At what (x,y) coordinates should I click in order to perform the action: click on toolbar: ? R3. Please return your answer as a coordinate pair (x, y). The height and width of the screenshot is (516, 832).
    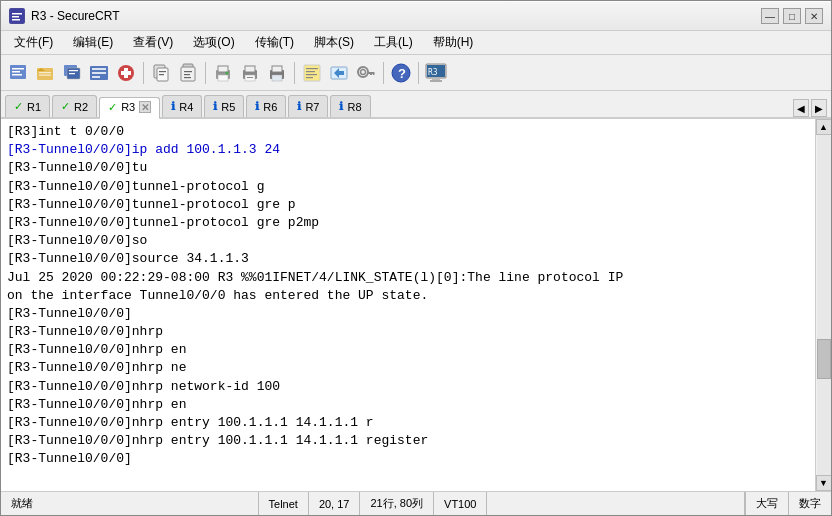
    Looking at the image, I should click on (416, 73).